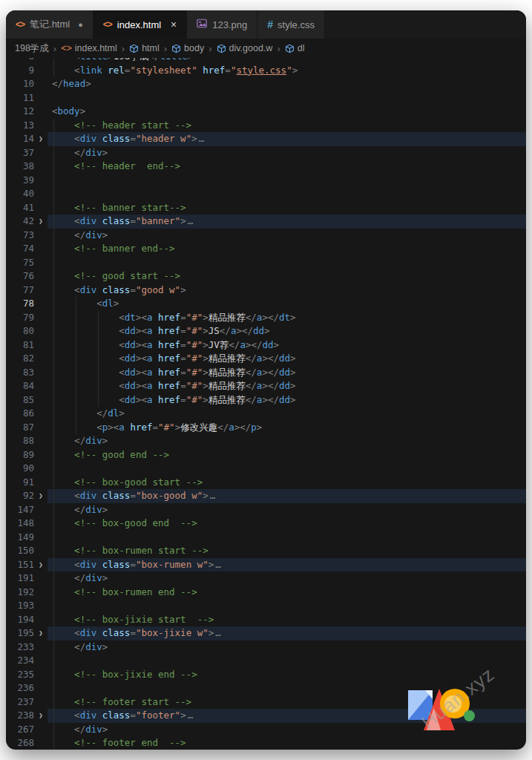 The height and width of the screenshot is (760, 532). Describe the element at coordinates (286, 208) in the screenshot. I see `line-content: <!-- banner start-->` at that location.